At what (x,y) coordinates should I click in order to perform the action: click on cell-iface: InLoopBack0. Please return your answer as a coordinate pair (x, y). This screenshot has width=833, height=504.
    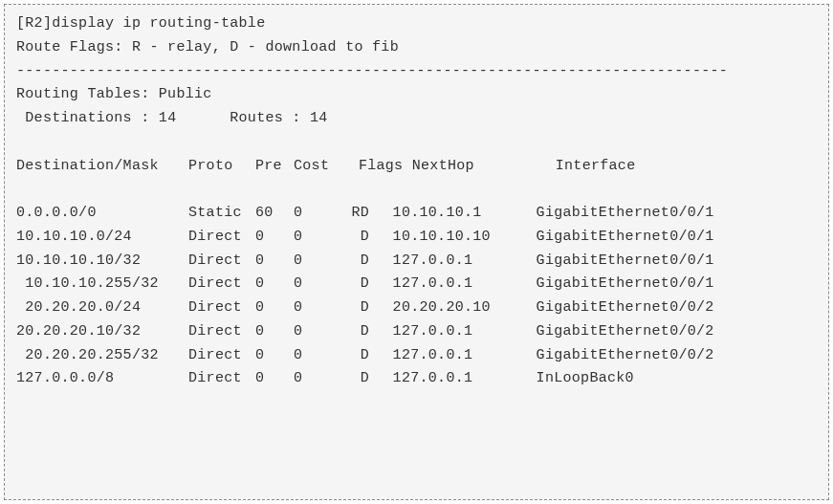
    Looking at the image, I should click on (585, 379).